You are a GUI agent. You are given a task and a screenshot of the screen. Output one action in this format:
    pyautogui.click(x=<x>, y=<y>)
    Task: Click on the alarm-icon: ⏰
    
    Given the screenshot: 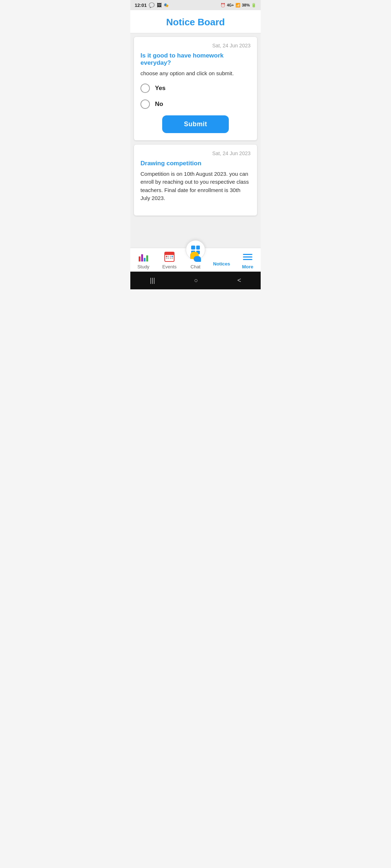 What is the action you would take?
    pyautogui.click(x=223, y=5)
    